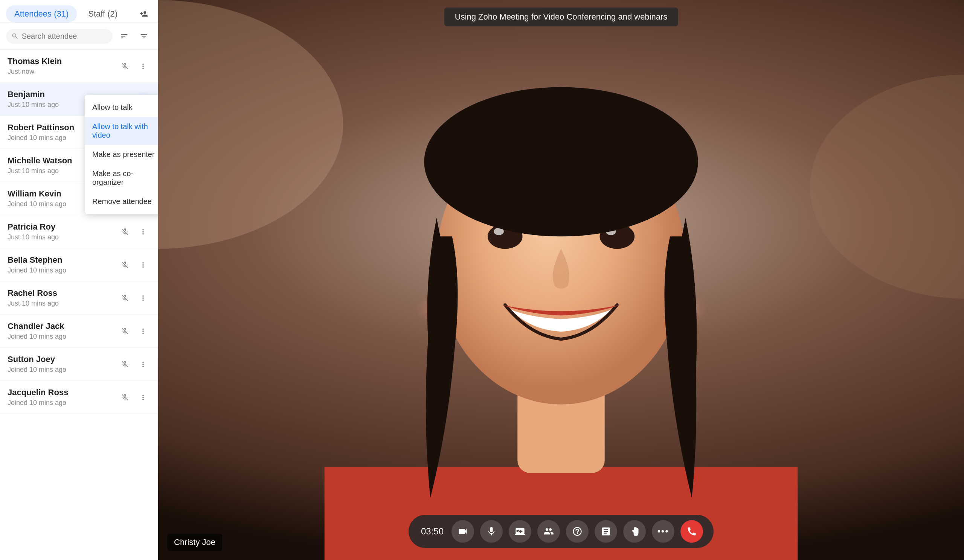 This screenshot has width=964, height=560. I want to click on attendee-name: Sutton Joey, so click(63, 359).